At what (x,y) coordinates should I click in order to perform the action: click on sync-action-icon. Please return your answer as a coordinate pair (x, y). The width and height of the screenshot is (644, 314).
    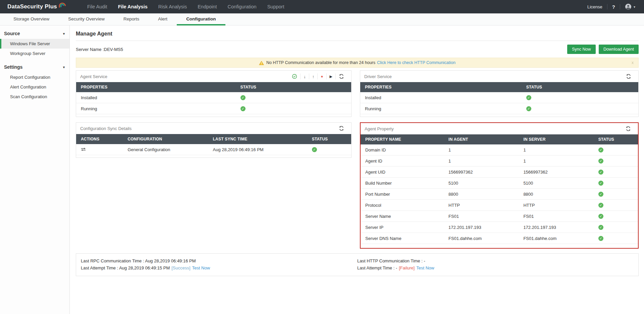
    Looking at the image, I should click on (83, 149).